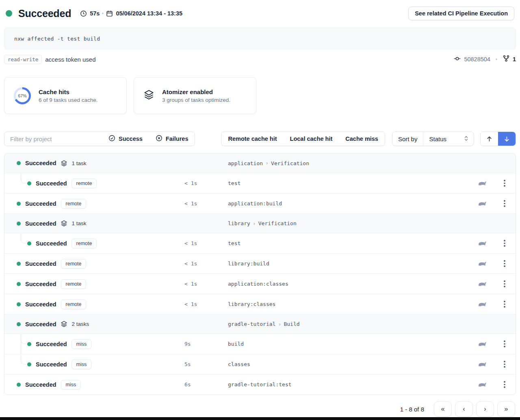  What do you see at coordinates (239, 364) in the screenshot?
I see `task-name: classes` at bounding box center [239, 364].